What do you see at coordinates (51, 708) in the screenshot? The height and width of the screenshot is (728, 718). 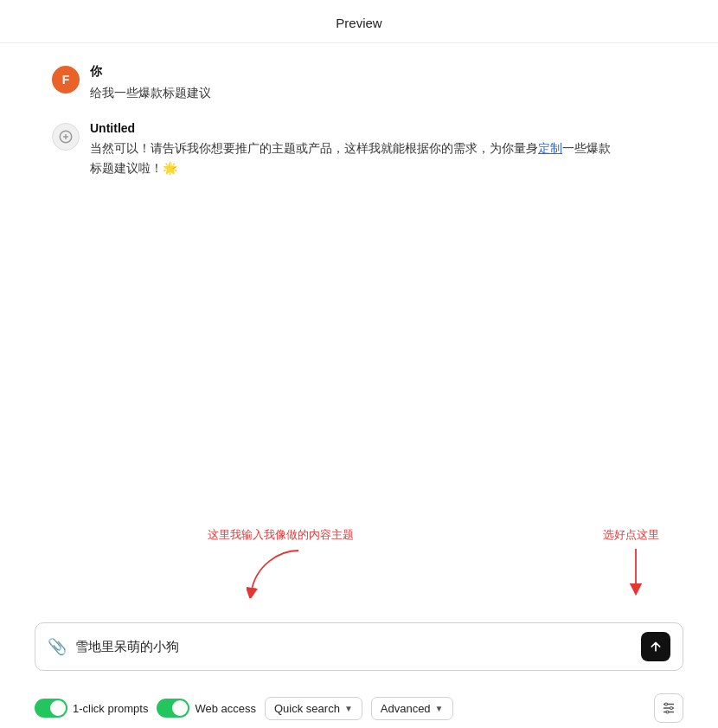 I see `toggle-1click-prompts` at bounding box center [51, 708].